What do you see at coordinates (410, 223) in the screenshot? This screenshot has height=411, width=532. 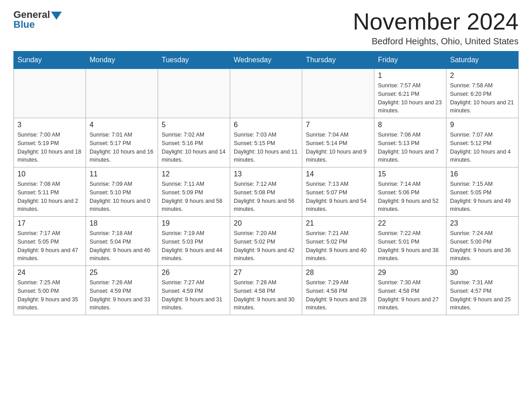 I see `day-number: 22` at bounding box center [410, 223].